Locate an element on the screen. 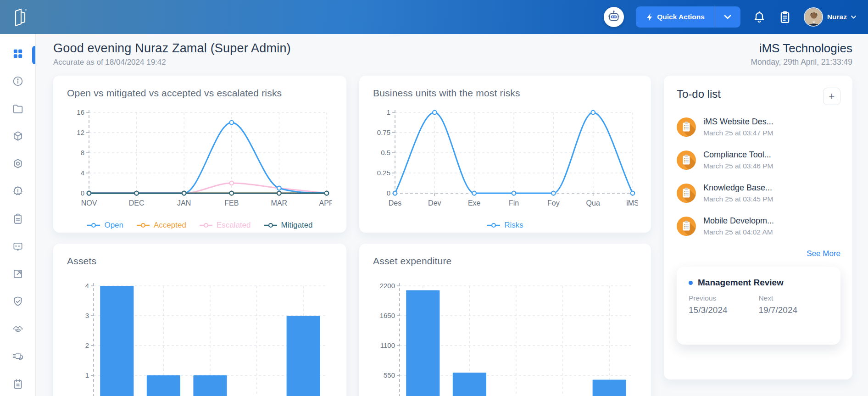  sidebar-nav is located at coordinates (18, 215).